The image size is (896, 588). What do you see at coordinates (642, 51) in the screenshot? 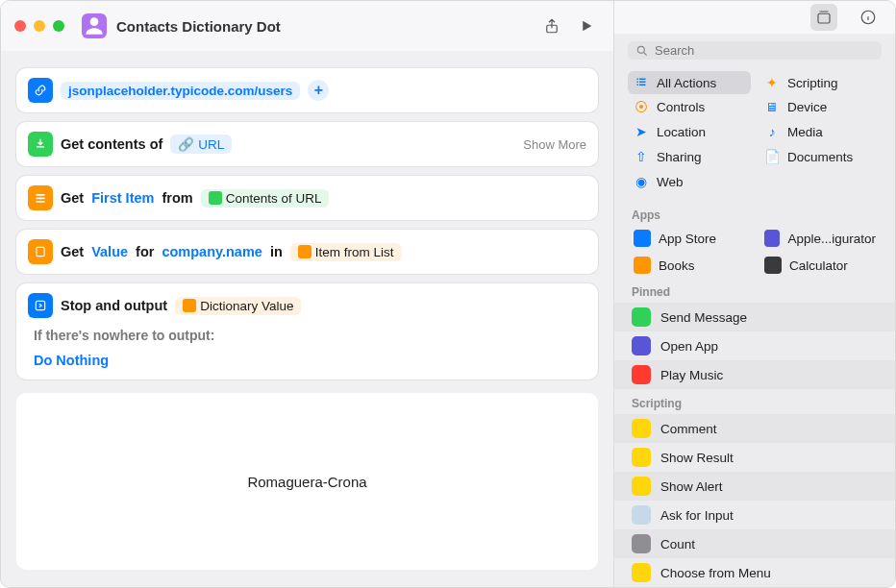
I see `search-icon` at bounding box center [642, 51].